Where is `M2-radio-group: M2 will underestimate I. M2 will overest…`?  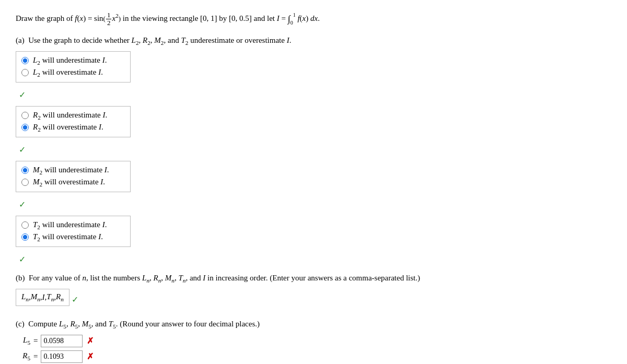 M2-radio-group: M2 will underestimate I. M2 will overest… is located at coordinates (73, 177).